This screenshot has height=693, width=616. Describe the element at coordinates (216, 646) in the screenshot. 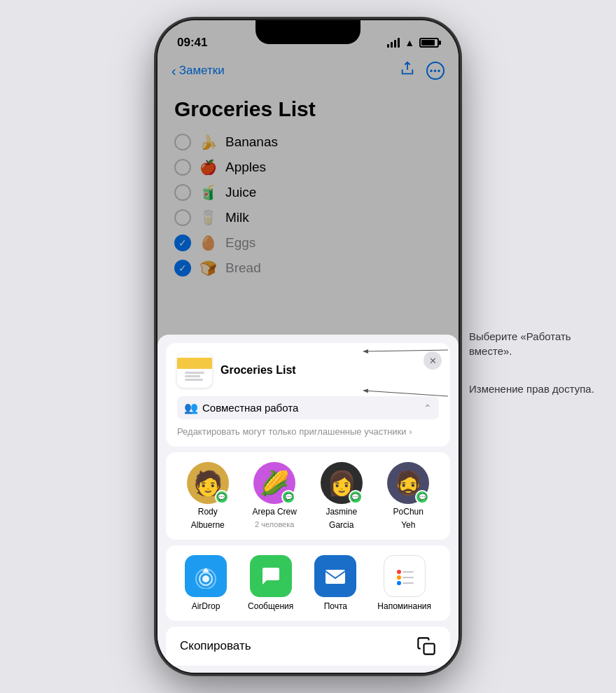

I see `copy-label: Скопировать` at that location.